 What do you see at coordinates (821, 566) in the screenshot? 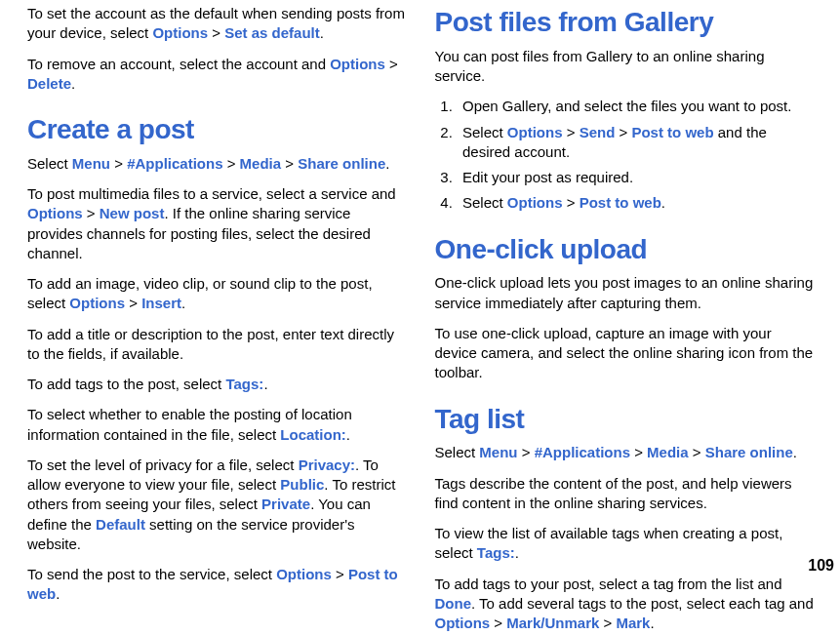
I see `page-number: 109` at bounding box center [821, 566].